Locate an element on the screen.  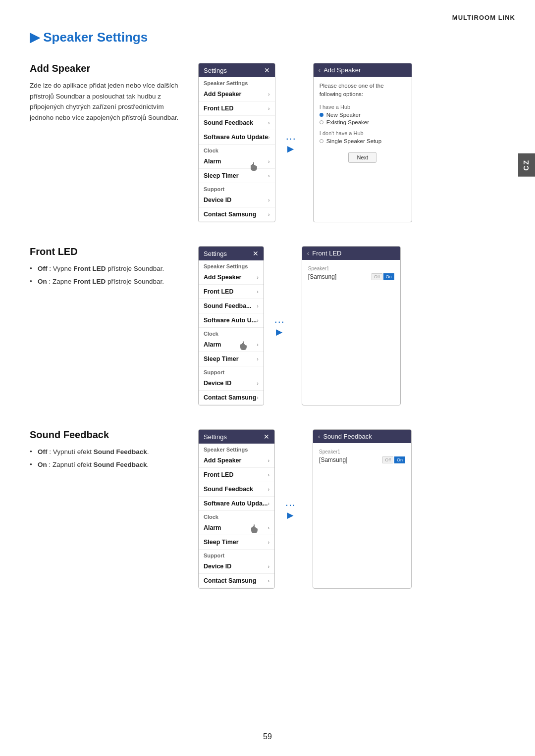
settings-item-device-id-3: Device ID › is located at coordinates (237, 566).